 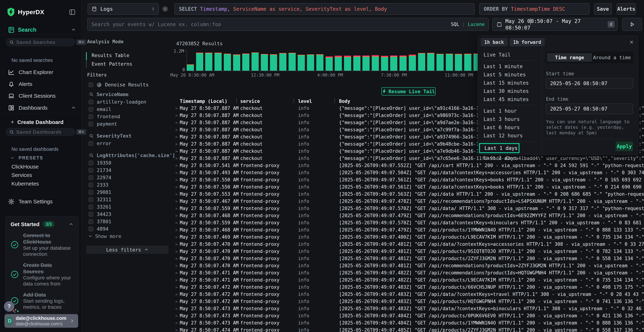 What do you see at coordinates (32, 96) in the screenshot?
I see `sidebar-item-client-sessions: Client Sessions` at bounding box center [32, 96].